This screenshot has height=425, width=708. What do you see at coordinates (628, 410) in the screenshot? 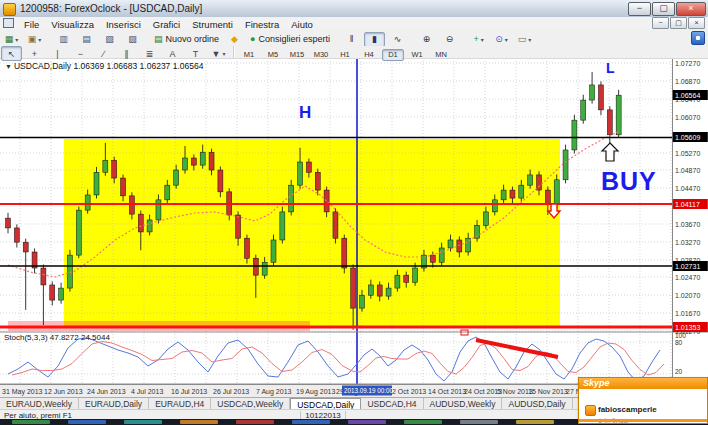
I see `skype-contact-name: fabioscamperle` at bounding box center [628, 410].